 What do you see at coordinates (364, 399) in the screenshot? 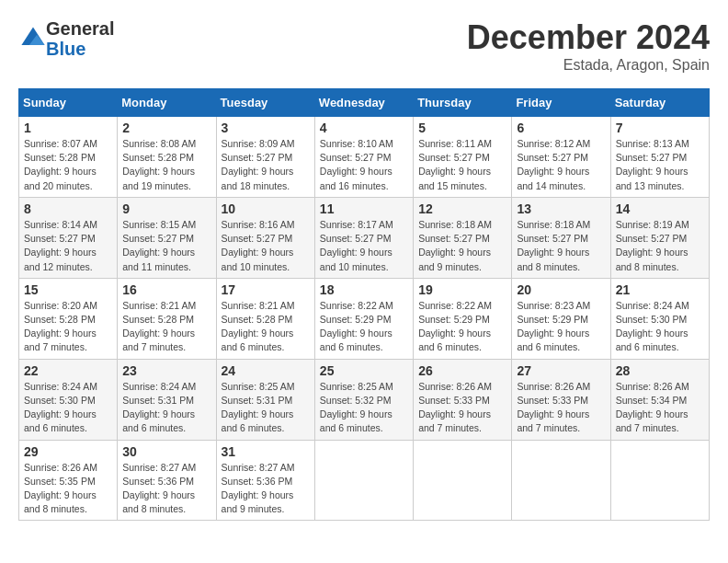
I see `calendar-week-row: 22 Sunrise: 8:24 AMSunset: 5:30 PMDaylig…` at bounding box center [364, 399].